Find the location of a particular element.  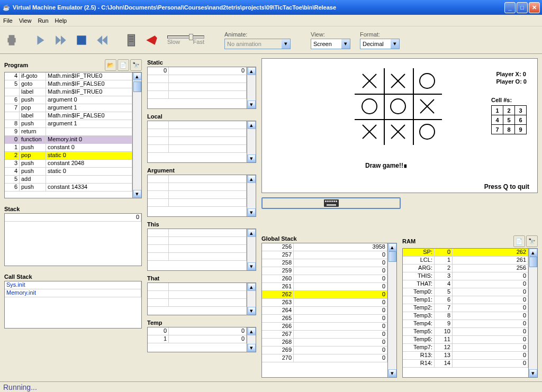

ram-new-icon: 📄 is located at coordinates (519, 241).